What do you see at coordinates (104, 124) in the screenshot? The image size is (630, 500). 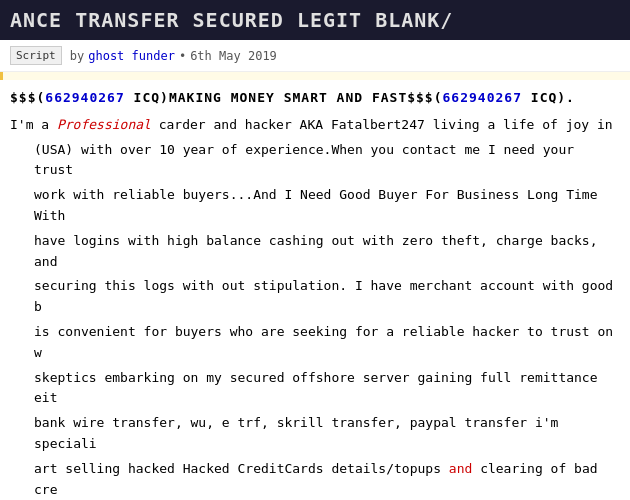 I see `professional-text: Professional` at bounding box center [104, 124].